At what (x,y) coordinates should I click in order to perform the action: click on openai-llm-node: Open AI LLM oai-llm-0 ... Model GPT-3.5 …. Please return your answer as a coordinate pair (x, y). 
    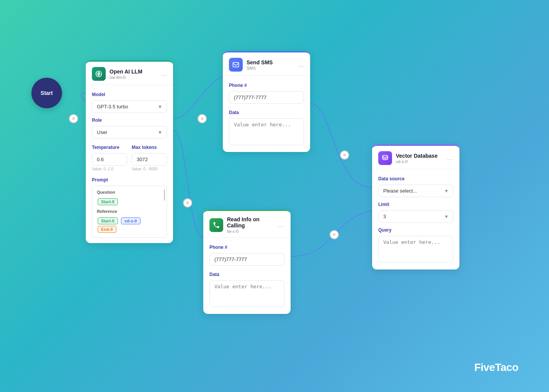
    Looking at the image, I should click on (129, 152).